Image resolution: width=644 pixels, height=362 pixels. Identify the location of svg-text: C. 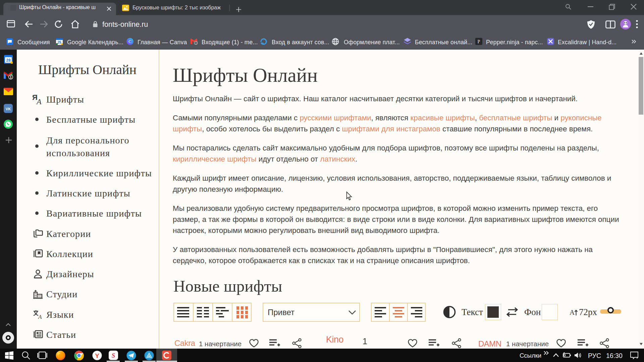
(130, 42).